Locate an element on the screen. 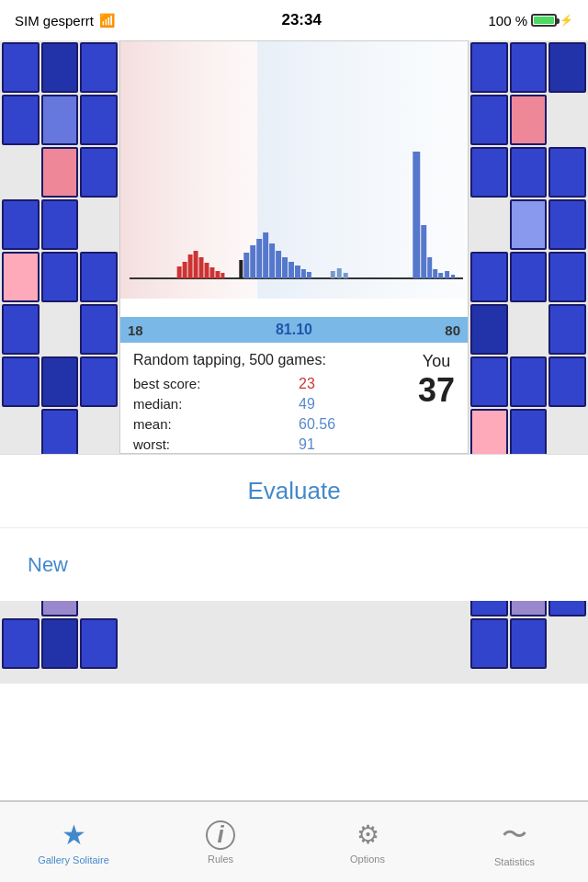 The height and width of the screenshot is (882, 588). evaluate-area: Evaluate is located at coordinates (294, 491).